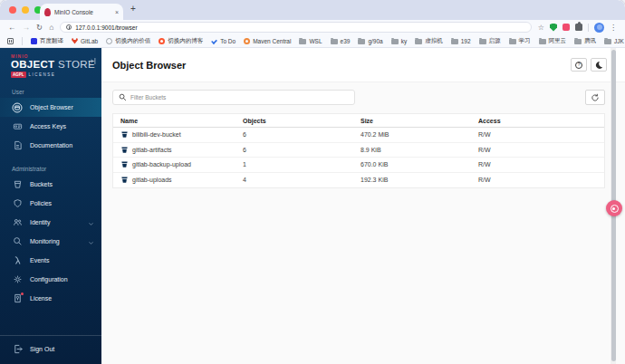 The width and height of the screenshot is (625, 364). What do you see at coordinates (13, 27) in the screenshot?
I see `back-icon: ←` at bounding box center [13, 27].